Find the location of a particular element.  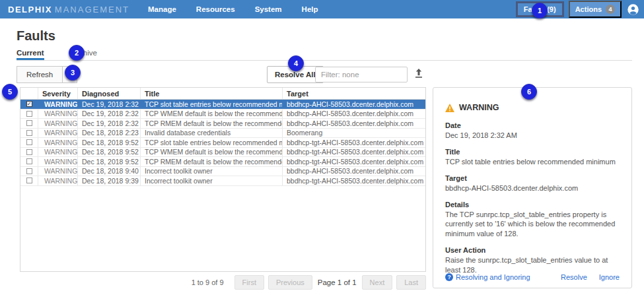

user-avatar-icon is located at coordinates (633, 9).